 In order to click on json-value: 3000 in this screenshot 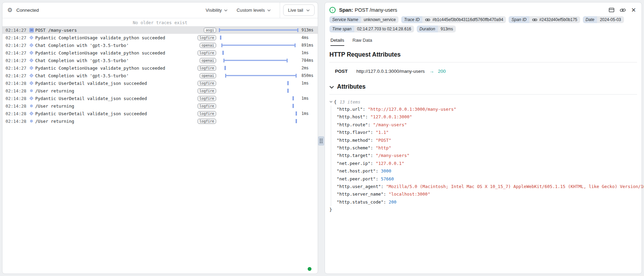, I will do `click(386, 171)`.